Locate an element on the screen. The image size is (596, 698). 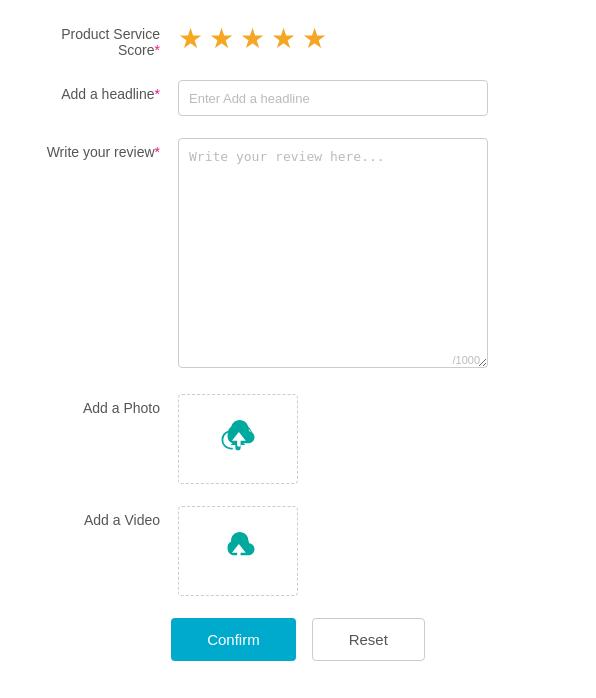
reset-button: Reset is located at coordinates (368, 640).